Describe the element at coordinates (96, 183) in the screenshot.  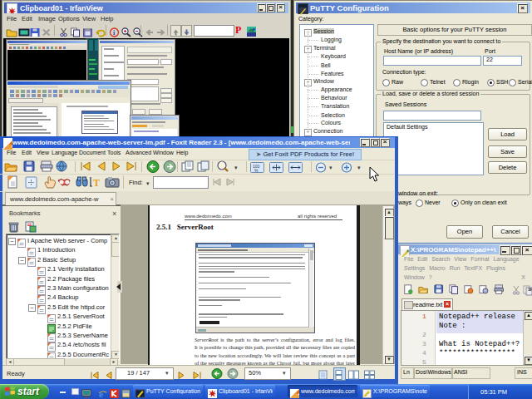
I see `svg-text: T` at that location.